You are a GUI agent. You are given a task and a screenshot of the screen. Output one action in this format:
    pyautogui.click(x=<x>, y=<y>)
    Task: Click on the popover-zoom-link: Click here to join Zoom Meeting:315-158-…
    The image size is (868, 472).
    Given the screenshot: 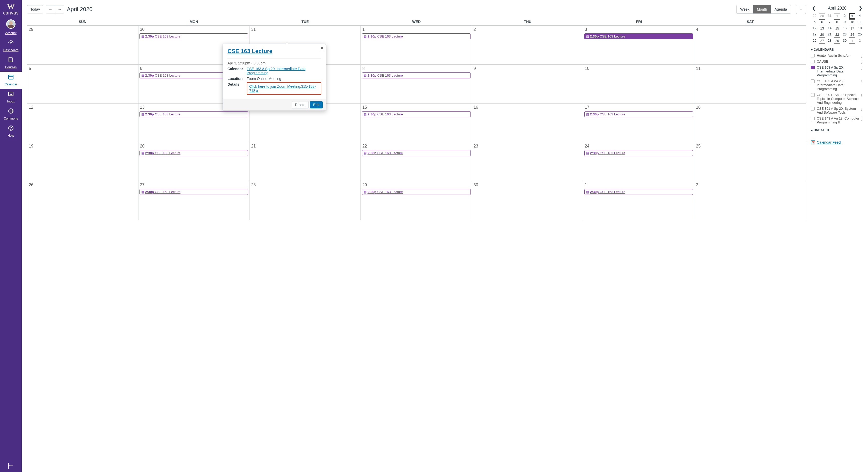 What is the action you would take?
    pyautogui.click(x=282, y=88)
    